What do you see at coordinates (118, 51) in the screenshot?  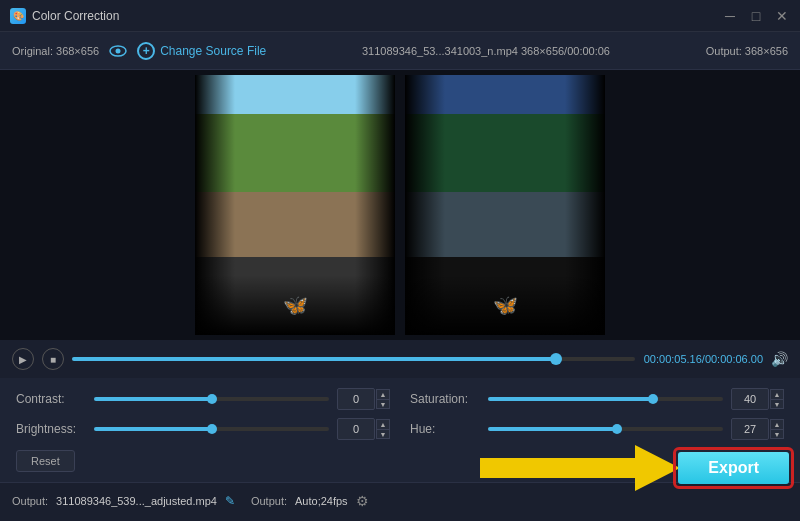 I see `eye-icon` at bounding box center [118, 51].